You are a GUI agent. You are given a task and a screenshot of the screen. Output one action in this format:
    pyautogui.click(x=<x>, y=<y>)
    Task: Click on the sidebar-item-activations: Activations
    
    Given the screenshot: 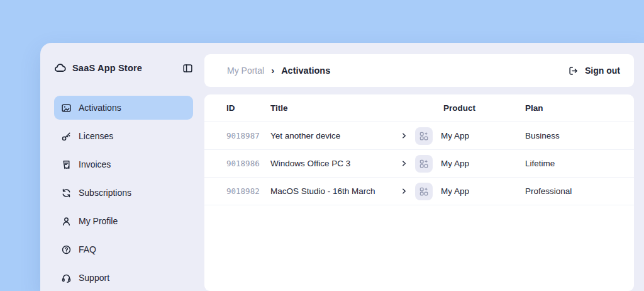 What is the action you would take?
    pyautogui.click(x=123, y=108)
    